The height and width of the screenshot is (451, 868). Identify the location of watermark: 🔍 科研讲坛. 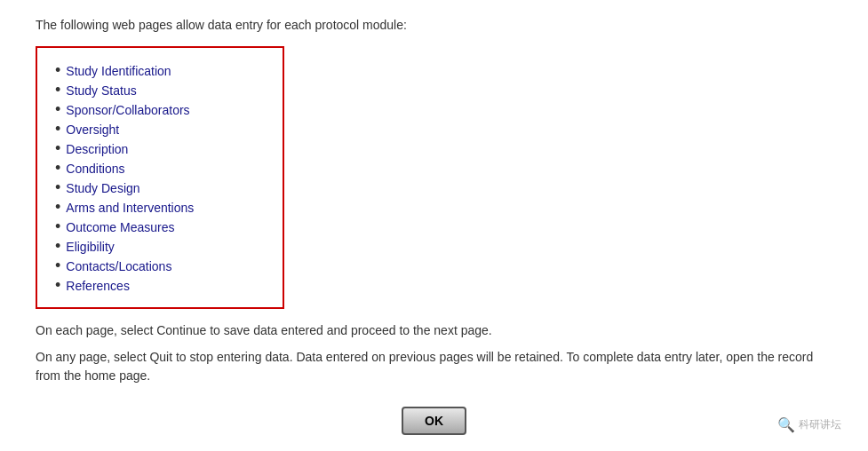
(809, 424).